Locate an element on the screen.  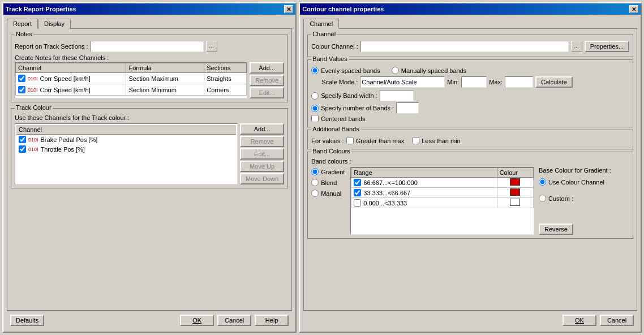
defaults-button: Defaults is located at coordinates (27, 320).